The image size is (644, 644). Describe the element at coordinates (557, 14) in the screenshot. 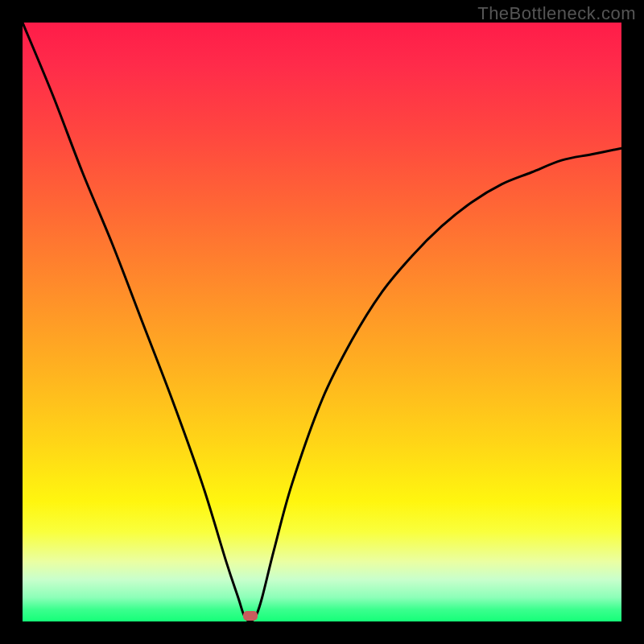

I see `watermark-text: TheBottleneck.com` at that location.